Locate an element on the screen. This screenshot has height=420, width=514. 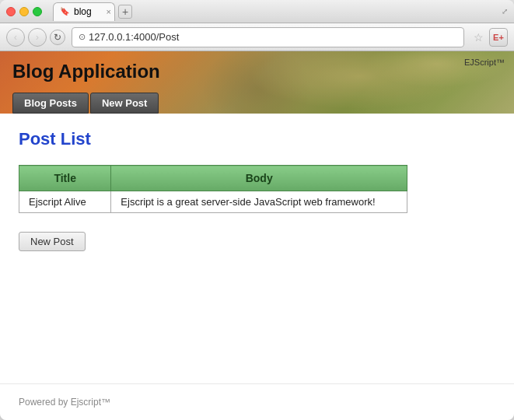
column-header-body: Body is located at coordinates (260, 179).